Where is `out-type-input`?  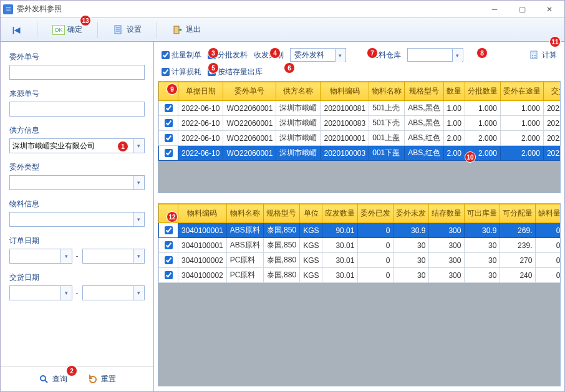
out-type-input is located at coordinates (77, 183).